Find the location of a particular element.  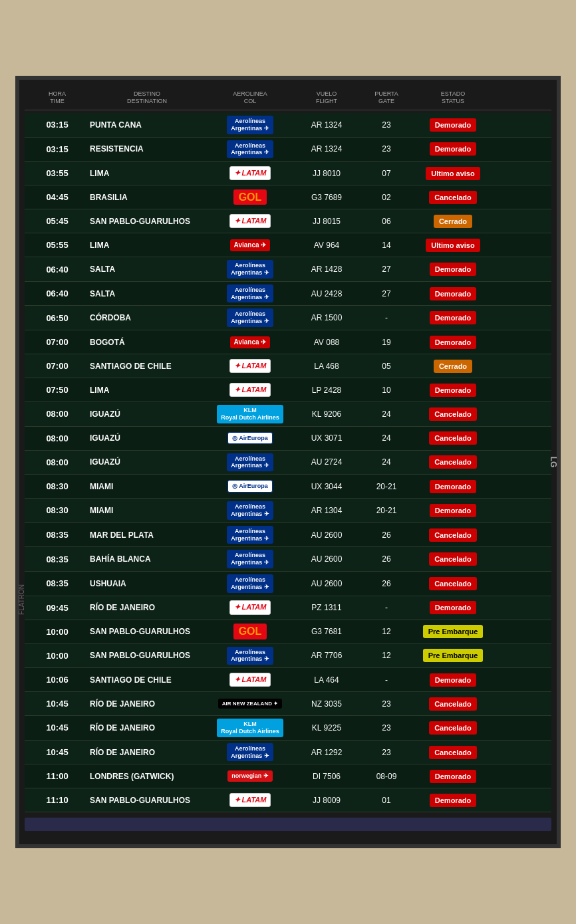

flight-destination: SANTIAGO DE CHILE is located at coordinates (147, 366).